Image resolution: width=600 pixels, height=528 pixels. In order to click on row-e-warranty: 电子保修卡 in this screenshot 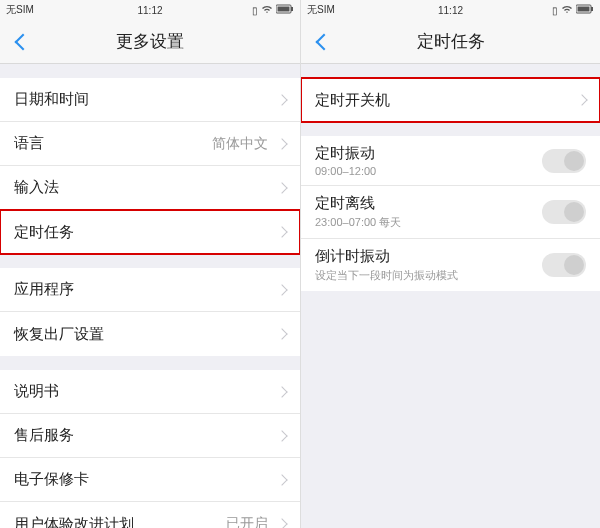, I will do `click(150, 480)`.